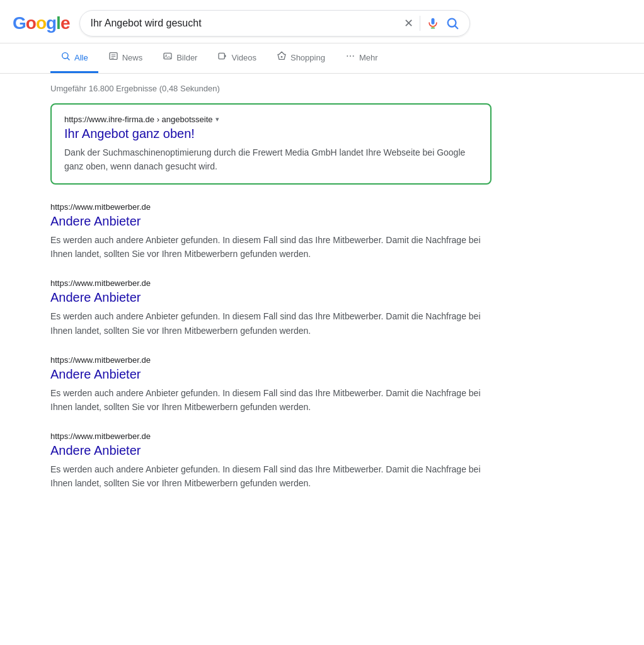  What do you see at coordinates (217, 120) in the screenshot?
I see `featured-url-arrow: ▾` at bounding box center [217, 120].